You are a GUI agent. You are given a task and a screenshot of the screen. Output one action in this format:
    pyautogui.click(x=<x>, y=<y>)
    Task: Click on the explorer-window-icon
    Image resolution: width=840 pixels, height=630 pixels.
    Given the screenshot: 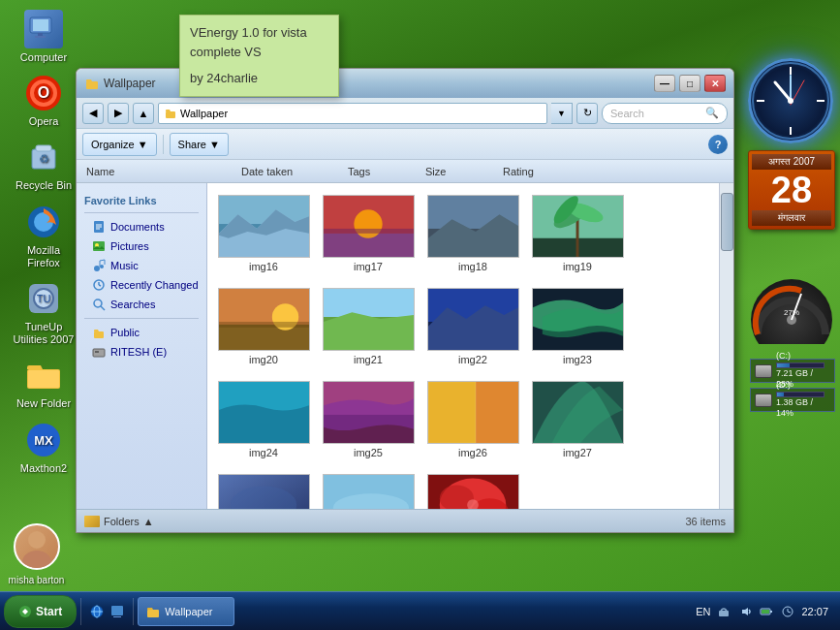 What is the action you would take?
    pyautogui.click(x=92, y=83)
    